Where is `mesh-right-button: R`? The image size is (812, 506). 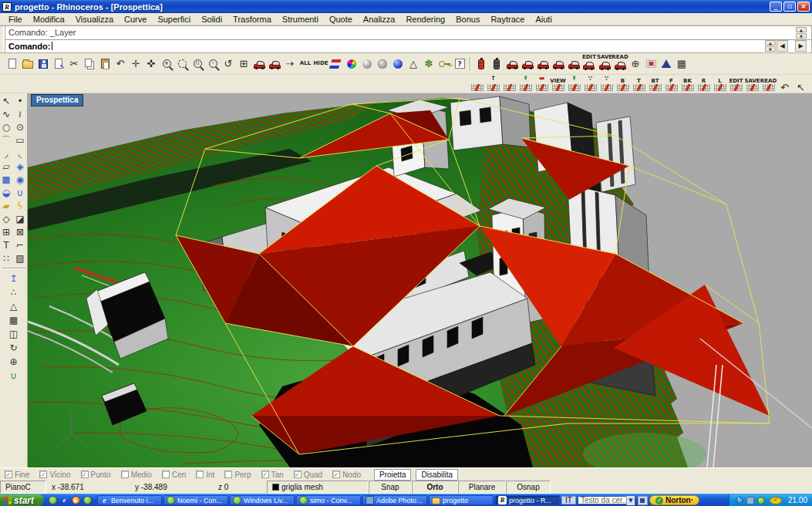 mesh-right-button: R is located at coordinates (703, 84).